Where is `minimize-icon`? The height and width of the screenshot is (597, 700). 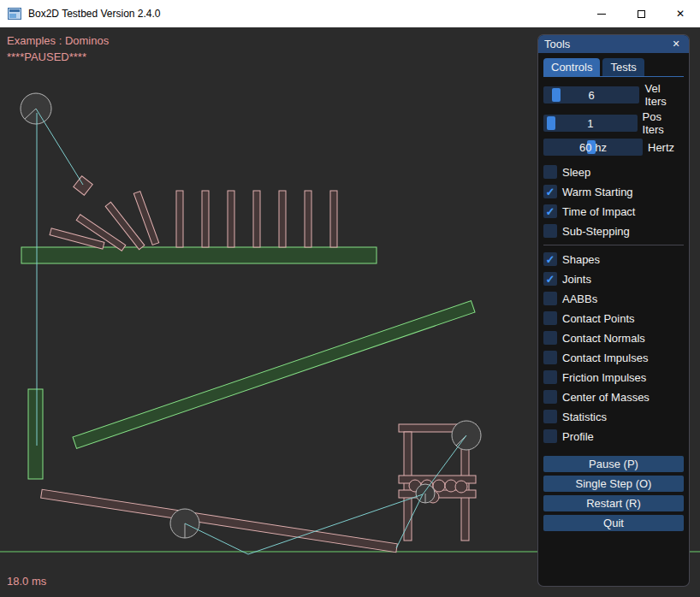 minimize-icon is located at coordinates (602, 14).